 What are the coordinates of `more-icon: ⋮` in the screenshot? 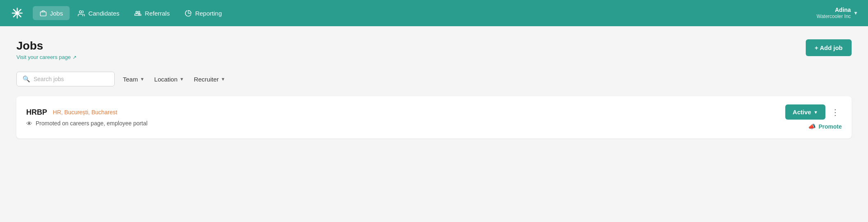 It's located at (835, 112).